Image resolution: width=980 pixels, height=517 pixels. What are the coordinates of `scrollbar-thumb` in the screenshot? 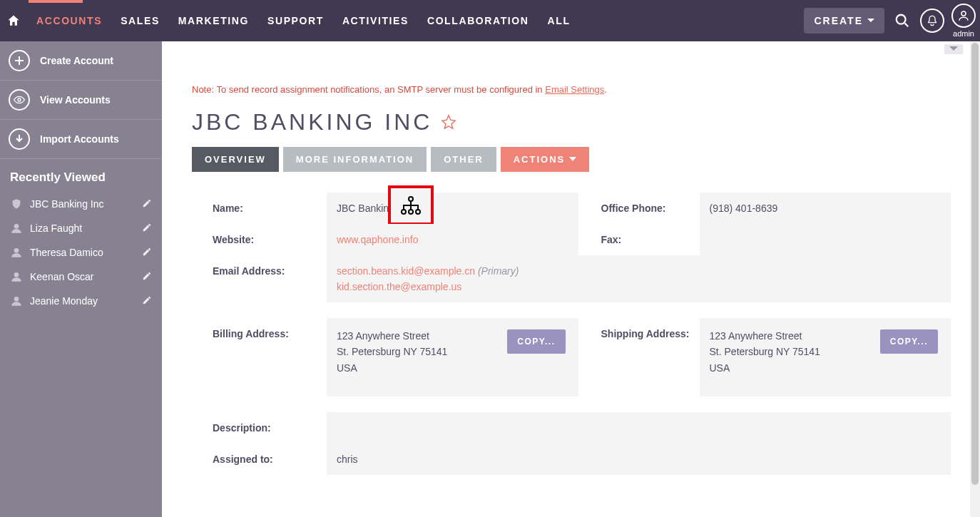 It's located at (975, 264).